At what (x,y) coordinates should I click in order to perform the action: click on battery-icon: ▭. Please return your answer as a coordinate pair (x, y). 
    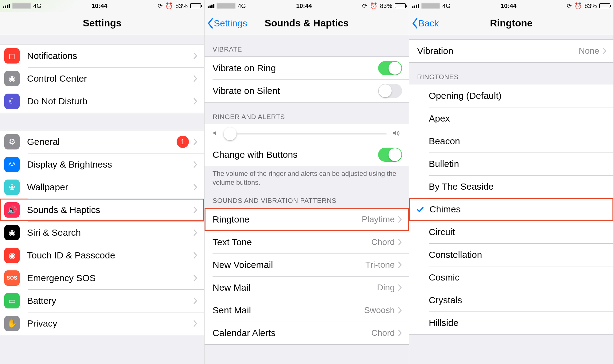
    Looking at the image, I should click on (12, 301).